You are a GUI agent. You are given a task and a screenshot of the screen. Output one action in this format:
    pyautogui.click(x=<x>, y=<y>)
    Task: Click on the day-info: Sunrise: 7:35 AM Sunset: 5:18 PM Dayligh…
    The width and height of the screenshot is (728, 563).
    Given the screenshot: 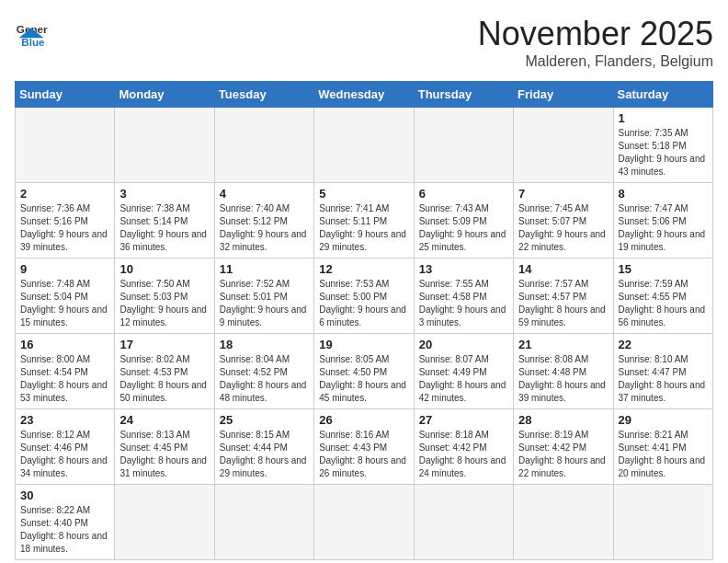 What is the action you would take?
    pyautogui.click(x=664, y=153)
    